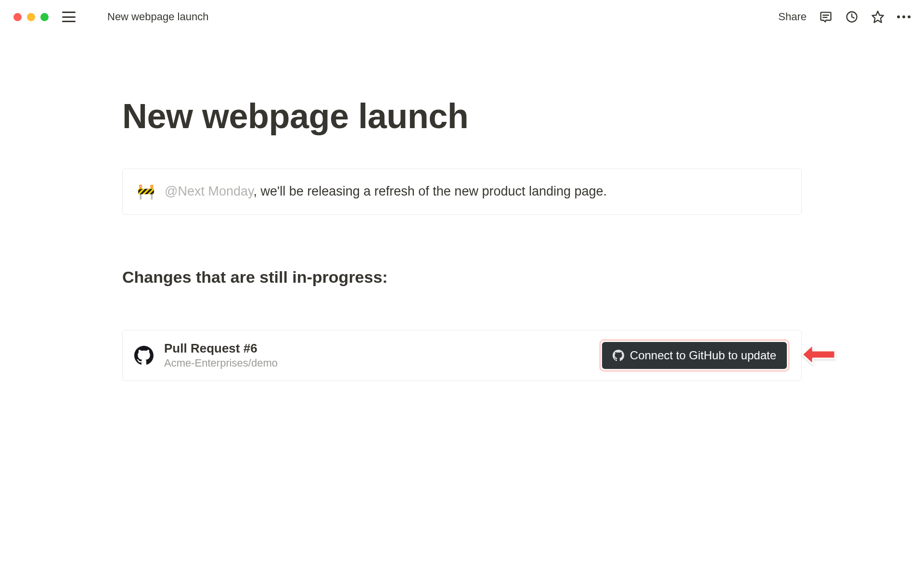 This screenshot has height=578, width=924. What do you see at coordinates (792, 17) in the screenshot?
I see `share-button: Share` at bounding box center [792, 17].